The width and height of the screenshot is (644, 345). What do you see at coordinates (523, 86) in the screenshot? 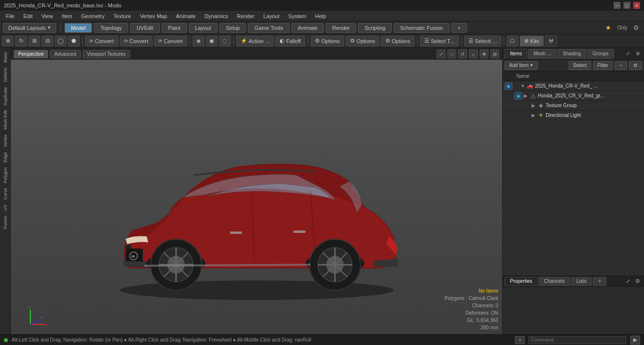
I see `expand-root: ▼` at bounding box center [523, 86].